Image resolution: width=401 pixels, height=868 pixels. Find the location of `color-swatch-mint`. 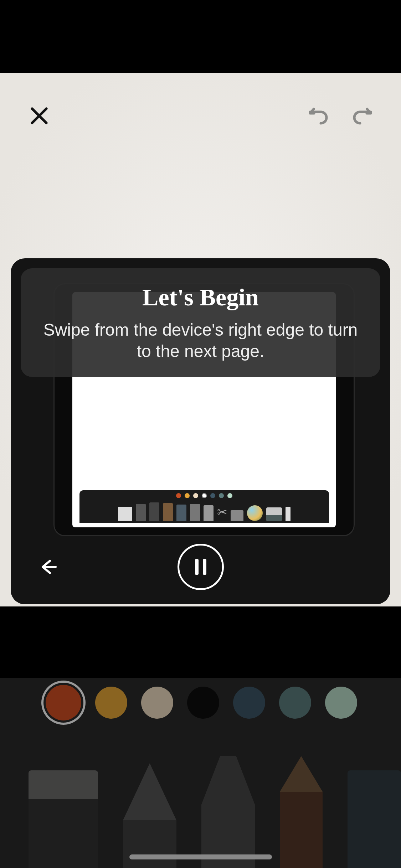

color-swatch-mint is located at coordinates (341, 703).